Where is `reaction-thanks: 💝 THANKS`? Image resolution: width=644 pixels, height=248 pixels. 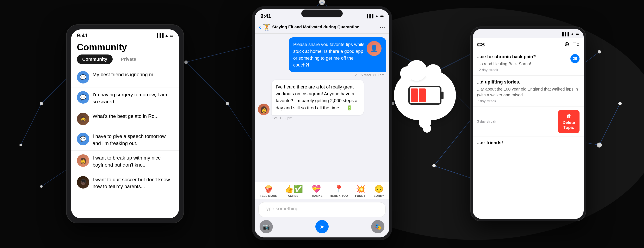
reaction-thanks: 💝 THANKS is located at coordinates (316, 191).